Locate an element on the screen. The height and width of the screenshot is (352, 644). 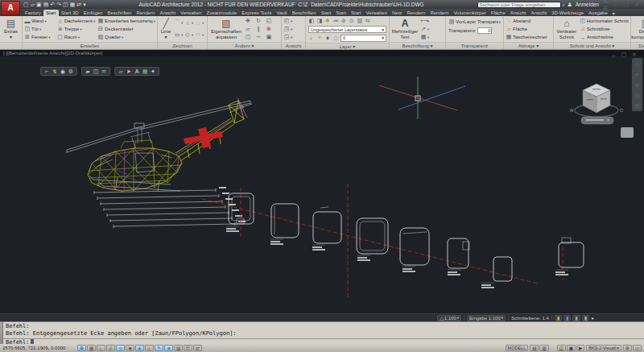
schieben-button: ✥ is located at coordinates (250, 21).